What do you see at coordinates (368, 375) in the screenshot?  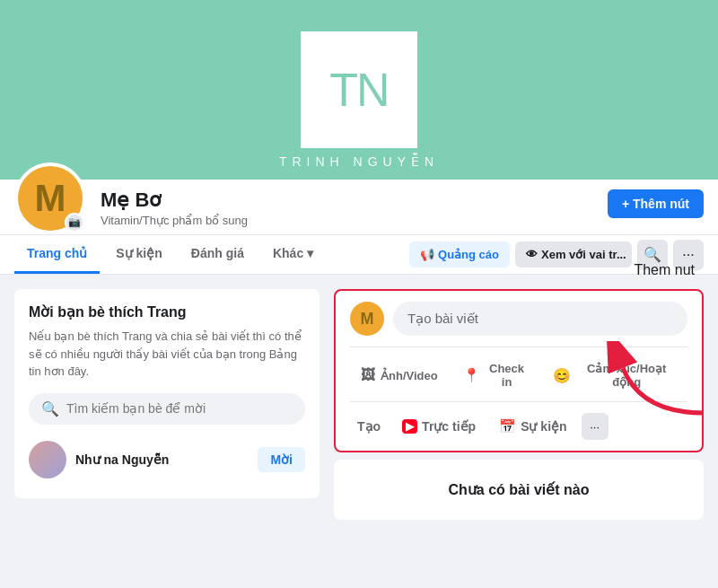 I see `photo-icon: 🖼` at bounding box center [368, 375].